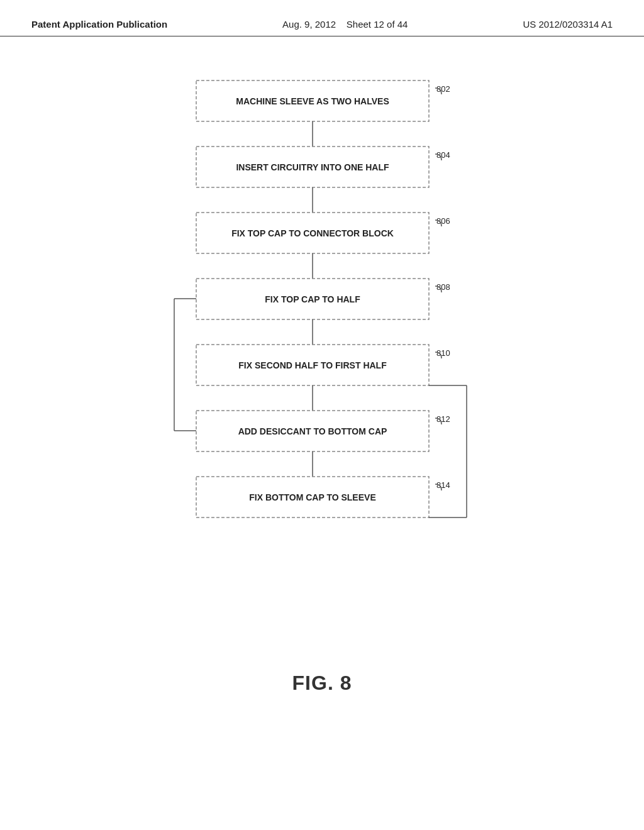 The width and height of the screenshot is (644, 830). What do you see at coordinates (322, 683) in the screenshot?
I see `figure-label: FIG. 8` at bounding box center [322, 683].